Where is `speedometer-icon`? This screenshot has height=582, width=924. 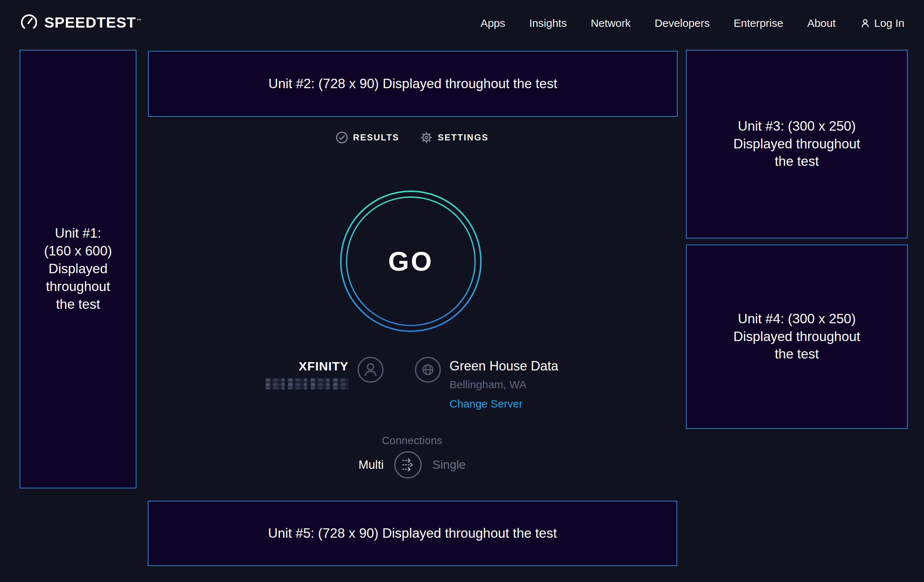 speedometer-icon is located at coordinates (29, 22).